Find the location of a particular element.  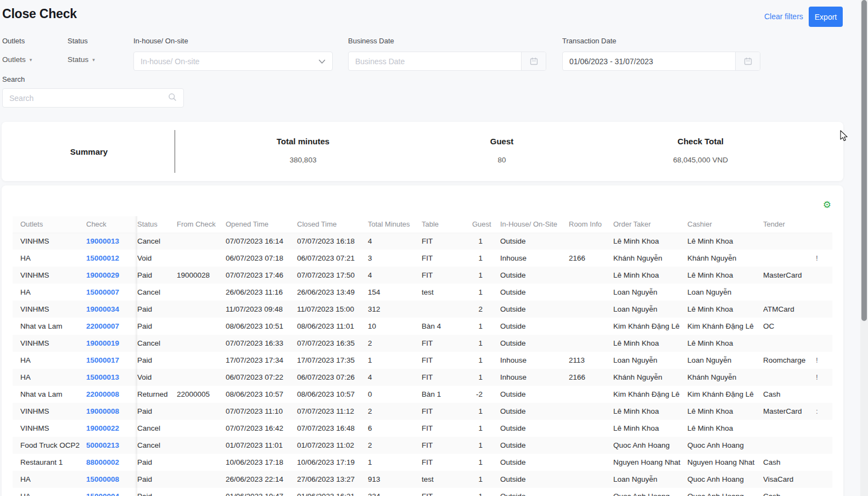

cell-order-taker: Kim Khánh Đặng Lê is located at coordinates (650, 326).